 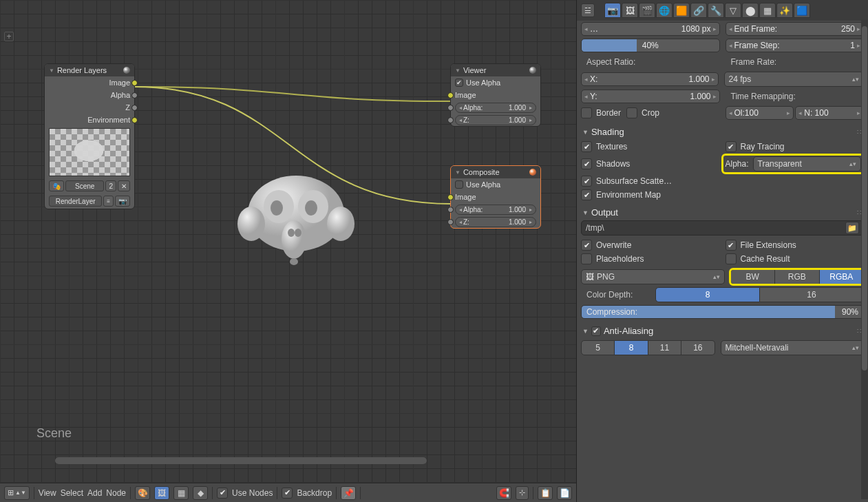 I want to click on folder-browse-icon: 📁, so click(x=852, y=228).